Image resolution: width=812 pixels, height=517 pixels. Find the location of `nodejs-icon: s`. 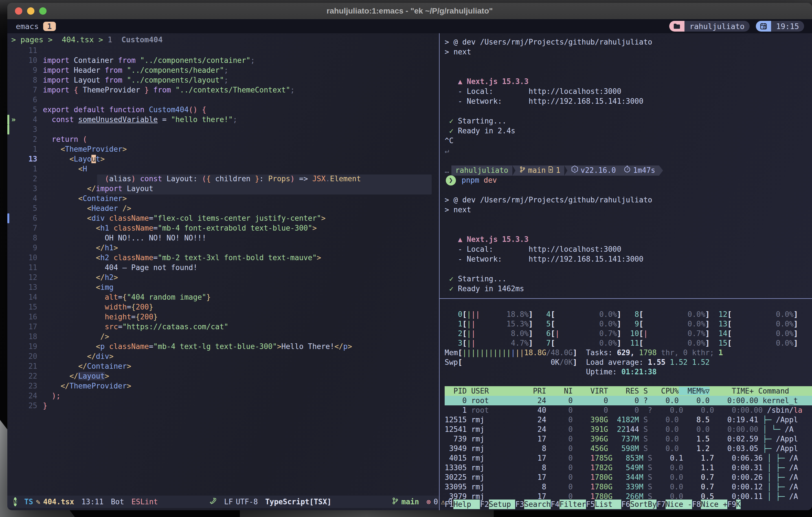

nodejs-icon: s is located at coordinates (575, 171).